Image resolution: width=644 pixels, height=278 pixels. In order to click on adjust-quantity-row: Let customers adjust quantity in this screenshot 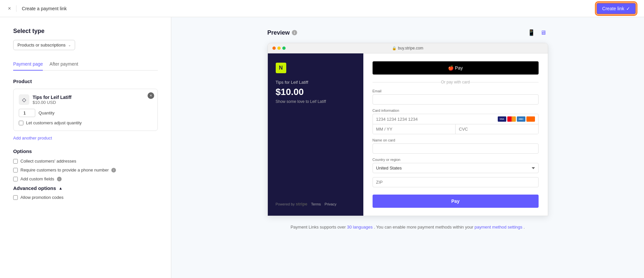, I will do `click(86, 123)`.